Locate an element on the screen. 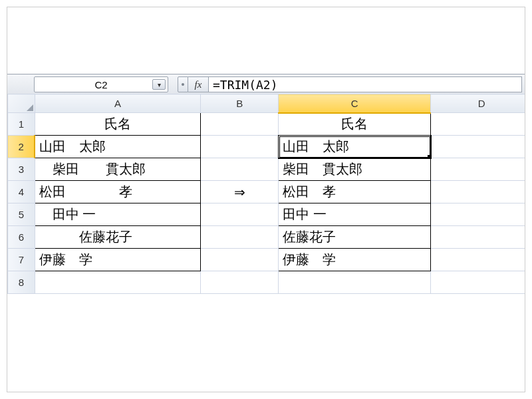 The height and width of the screenshot is (399, 532). cell-C5: 田中 一 is located at coordinates (354, 214).